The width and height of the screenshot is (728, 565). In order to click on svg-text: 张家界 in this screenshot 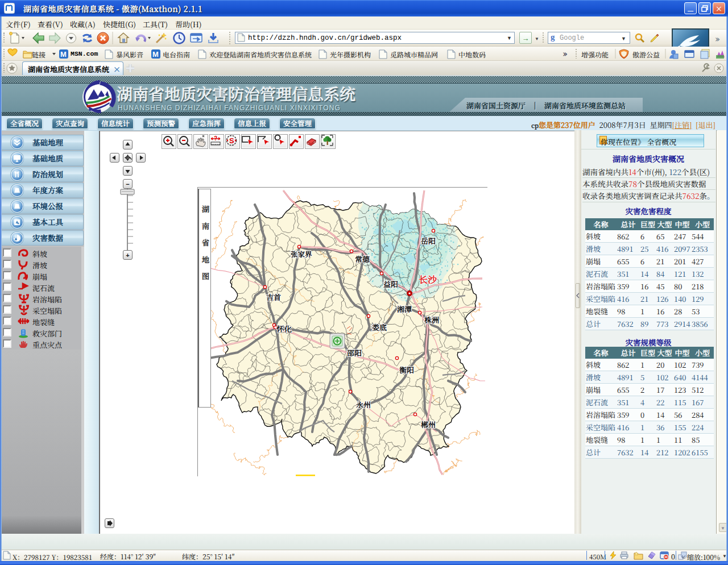, I will do `click(301, 254)`.